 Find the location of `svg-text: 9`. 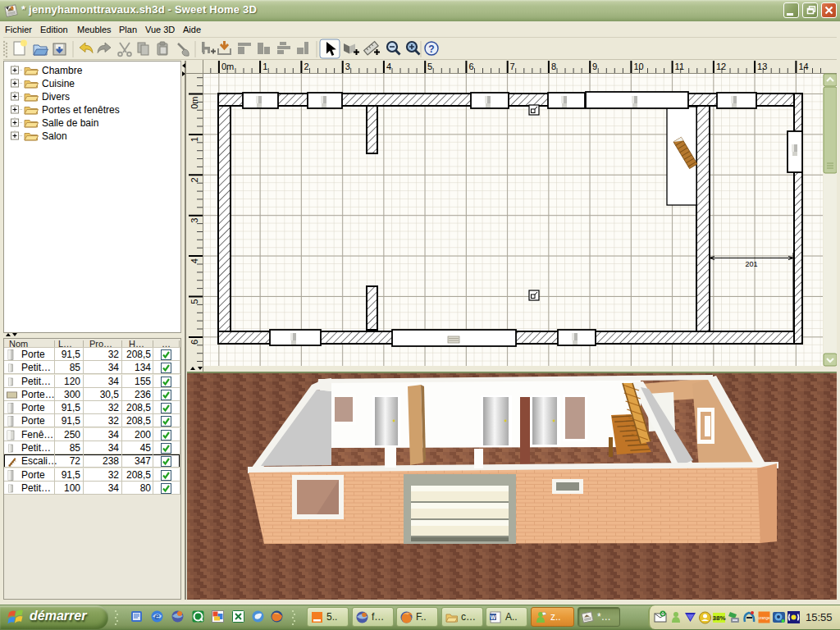

svg-text: 9 is located at coordinates (595, 66).